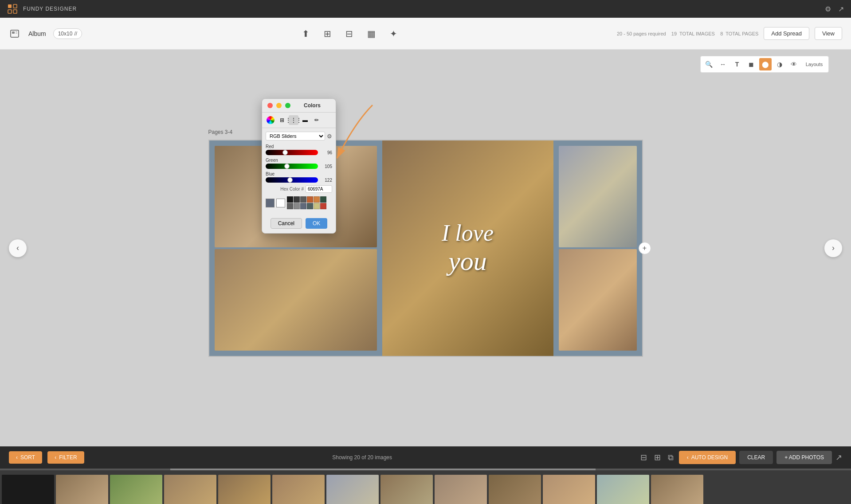 The height and width of the screenshot is (504, 851). I want to click on scrollbar-thumb, so click(383, 469).